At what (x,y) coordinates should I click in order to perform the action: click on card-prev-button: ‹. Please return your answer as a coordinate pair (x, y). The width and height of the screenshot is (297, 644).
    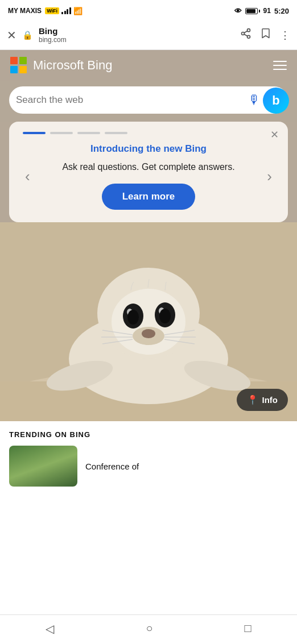
    Looking at the image, I should click on (27, 176).